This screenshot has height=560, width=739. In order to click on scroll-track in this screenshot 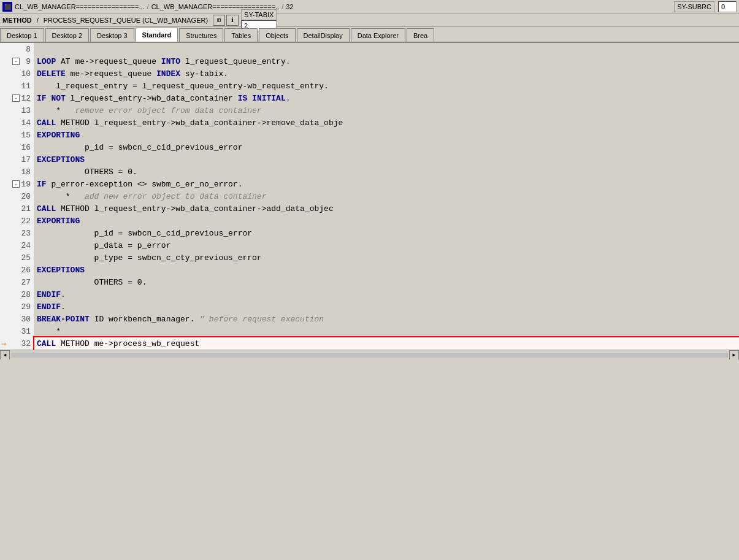, I will do `click(369, 355)`.